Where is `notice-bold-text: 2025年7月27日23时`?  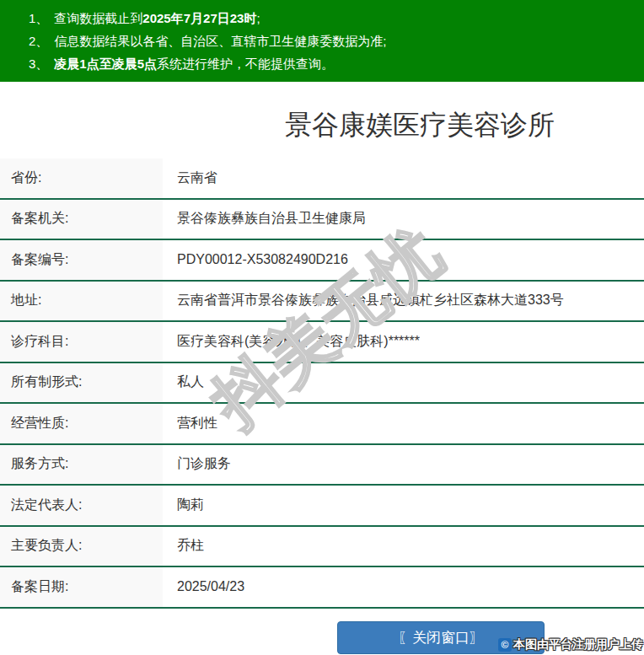 notice-bold-text: 2025年7月27日23时 is located at coordinates (199, 19).